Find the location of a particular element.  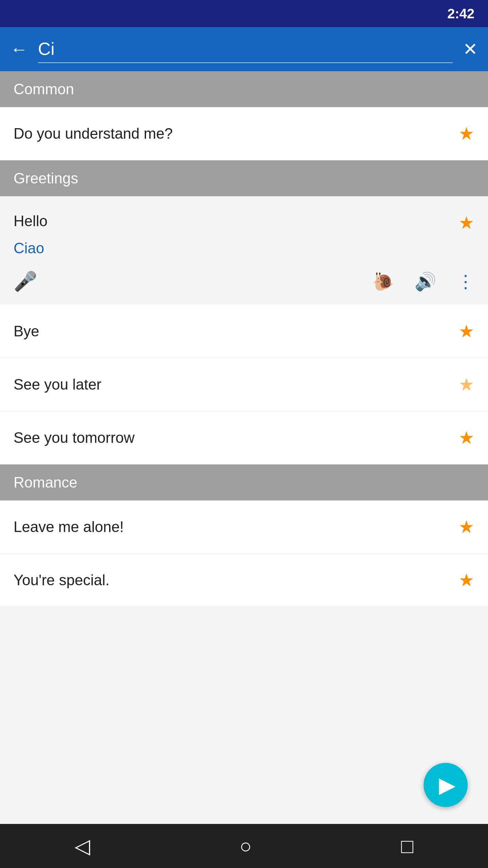

list-item-do-you-understand: Do you understand me? ★ is located at coordinates (244, 134).